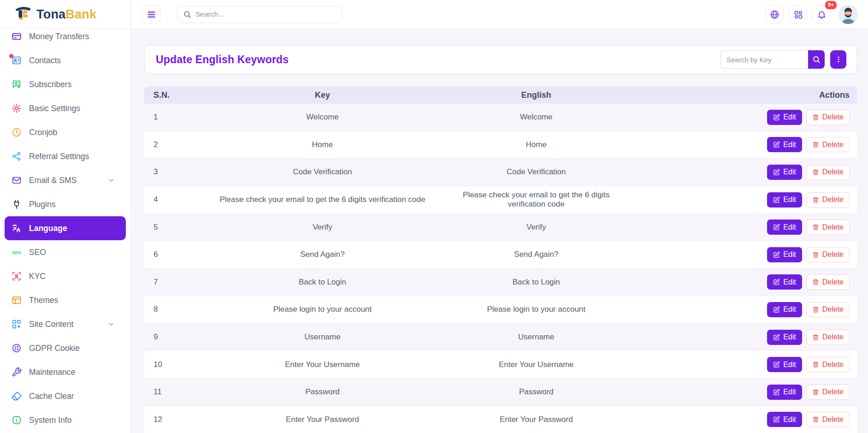  I want to click on table-row: 12 Enter Your Password Enter Your Passwo…, so click(501, 420).